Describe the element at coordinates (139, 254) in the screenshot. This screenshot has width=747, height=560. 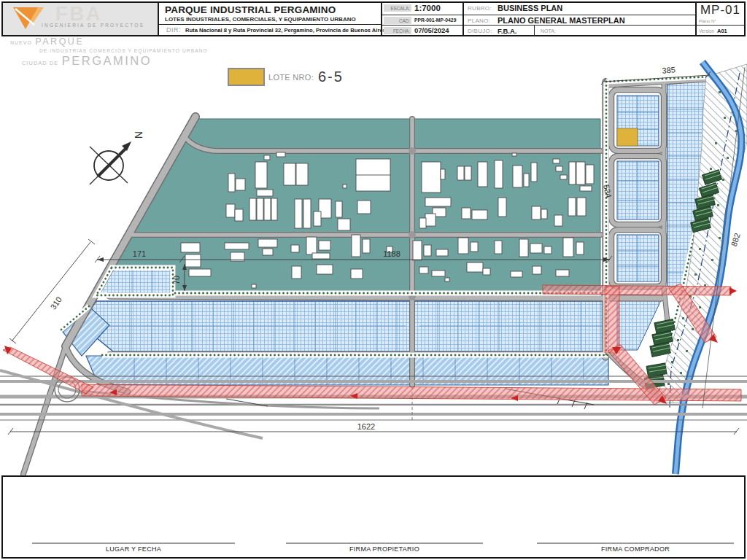
I see `dim-171: 171` at that location.